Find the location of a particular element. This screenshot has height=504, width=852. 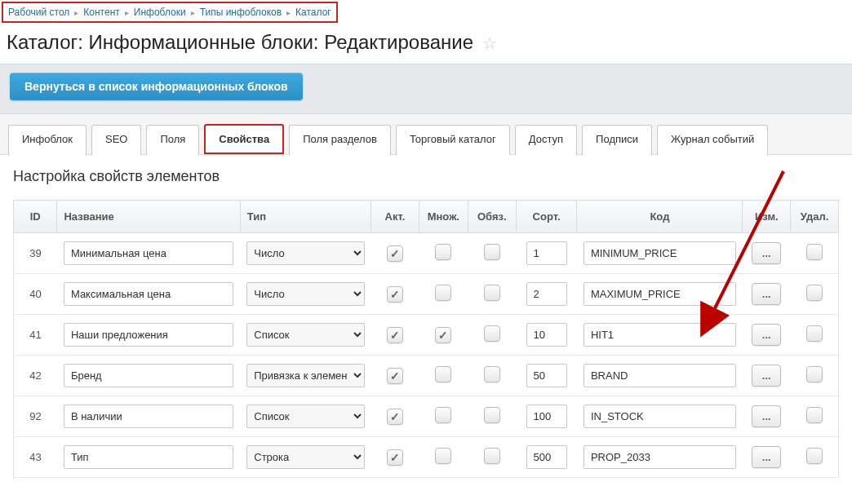

tab-журнал-событий: Журнал событий is located at coordinates (712, 140).